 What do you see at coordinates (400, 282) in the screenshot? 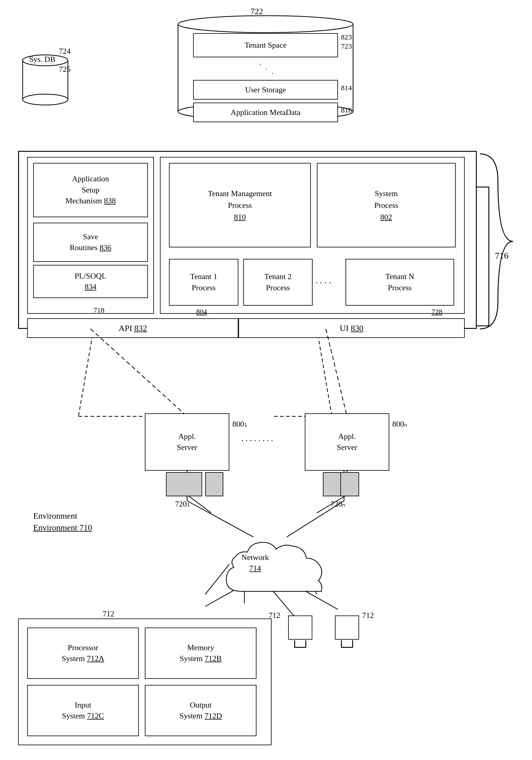
I see `tenant-n-box: Tenant NProcess` at bounding box center [400, 282].